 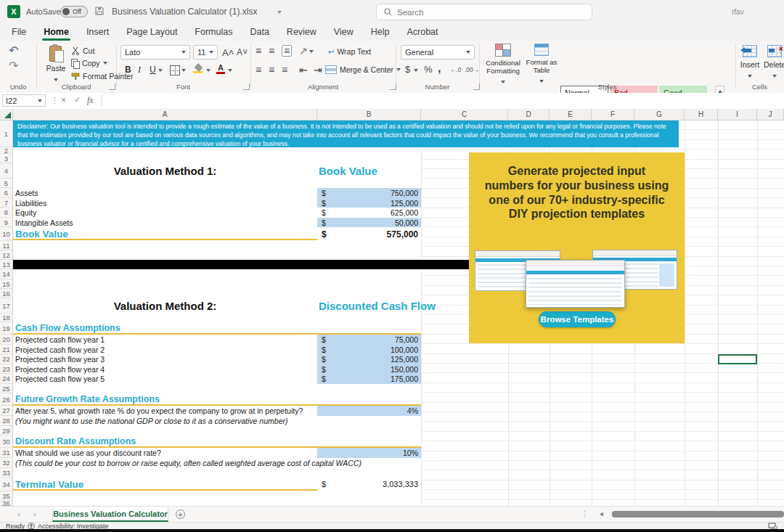 What do you see at coordinates (258, 70) in the screenshot?
I see `align-left-icon: ≡` at bounding box center [258, 70].